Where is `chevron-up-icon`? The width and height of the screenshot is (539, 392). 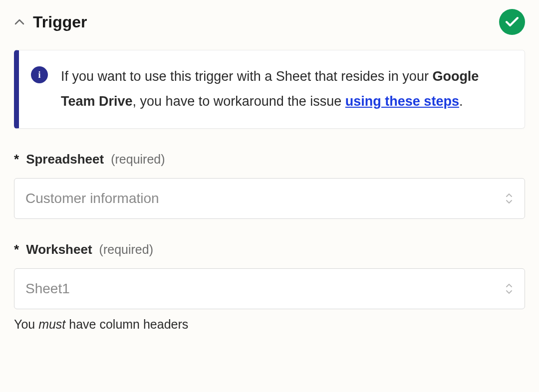 chevron-up-icon is located at coordinates (19, 22).